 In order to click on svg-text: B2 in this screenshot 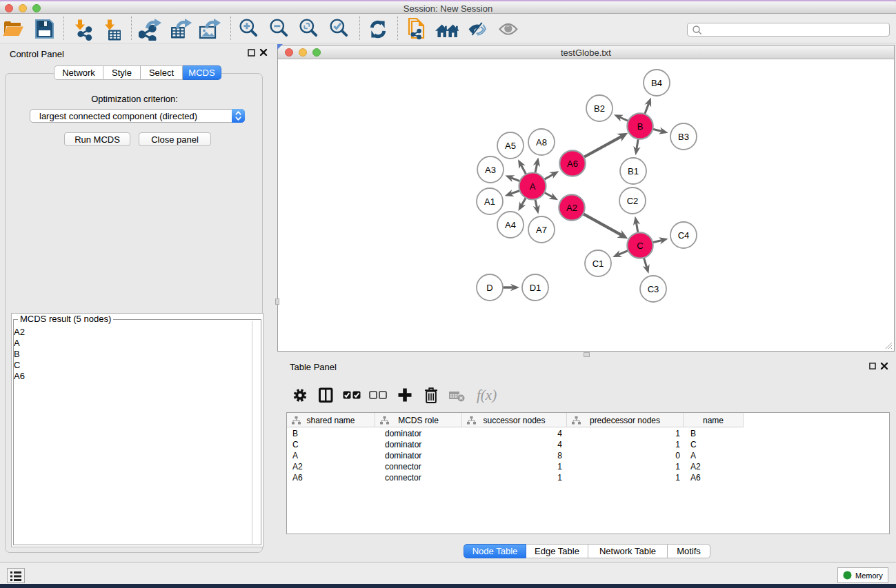, I will do `click(599, 109)`.